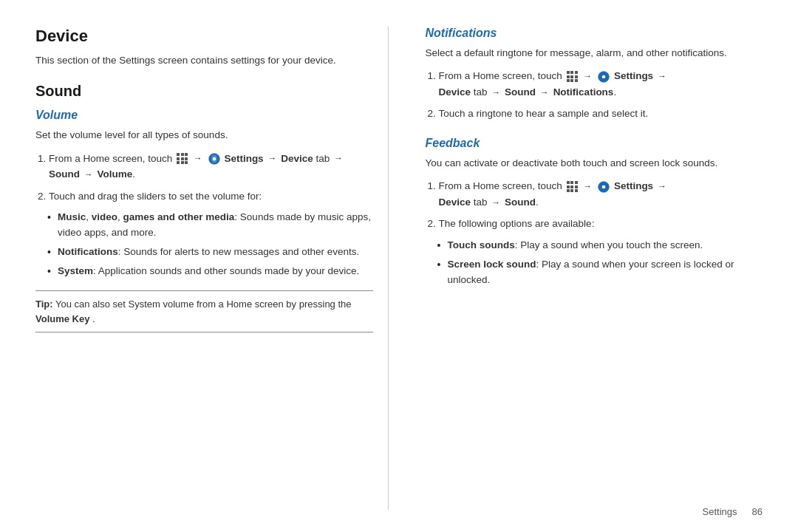 This screenshot has width=798, height=532. Describe the element at coordinates (62, 319) in the screenshot. I see `volume-key-label: Volume Key` at that location.